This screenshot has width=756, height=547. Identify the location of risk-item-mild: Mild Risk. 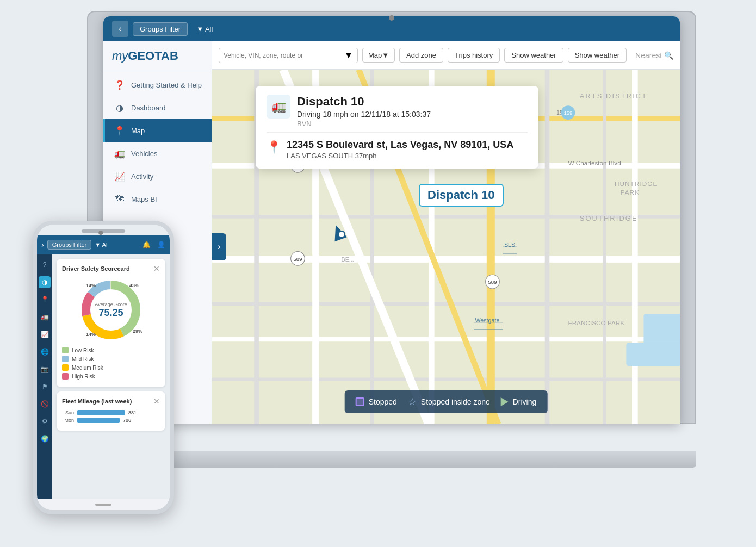
(111, 359).